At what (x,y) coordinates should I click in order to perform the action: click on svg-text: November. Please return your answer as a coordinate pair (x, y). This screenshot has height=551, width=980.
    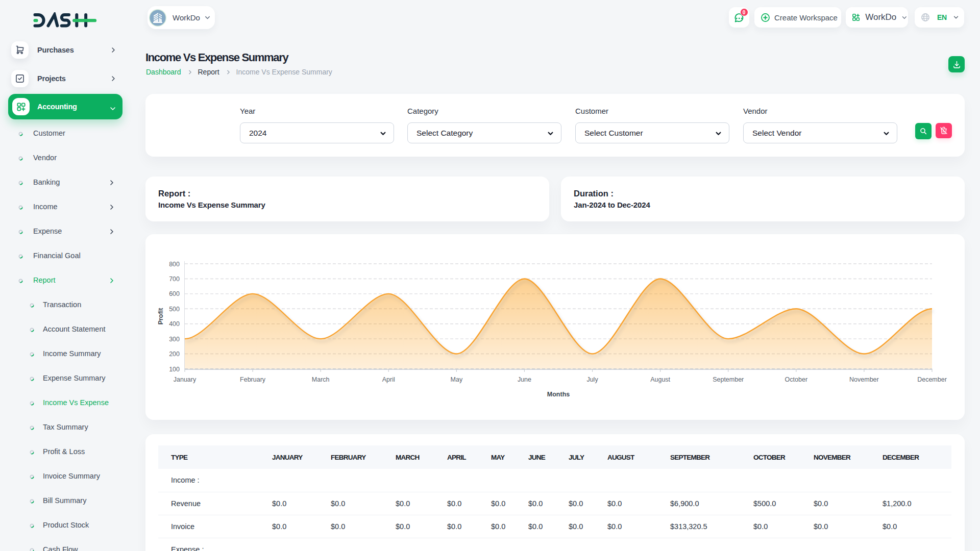
    Looking at the image, I should click on (864, 380).